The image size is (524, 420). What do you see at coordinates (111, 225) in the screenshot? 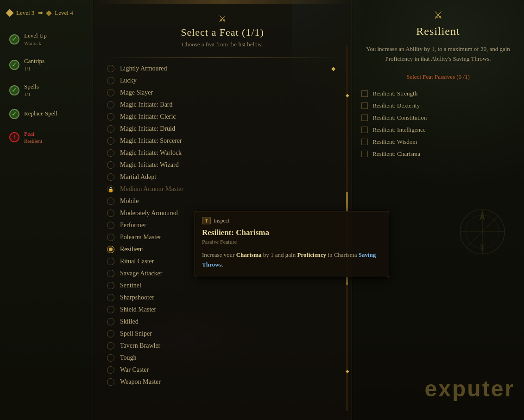
I see `feat-radio-performer` at bounding box center [111, 225].